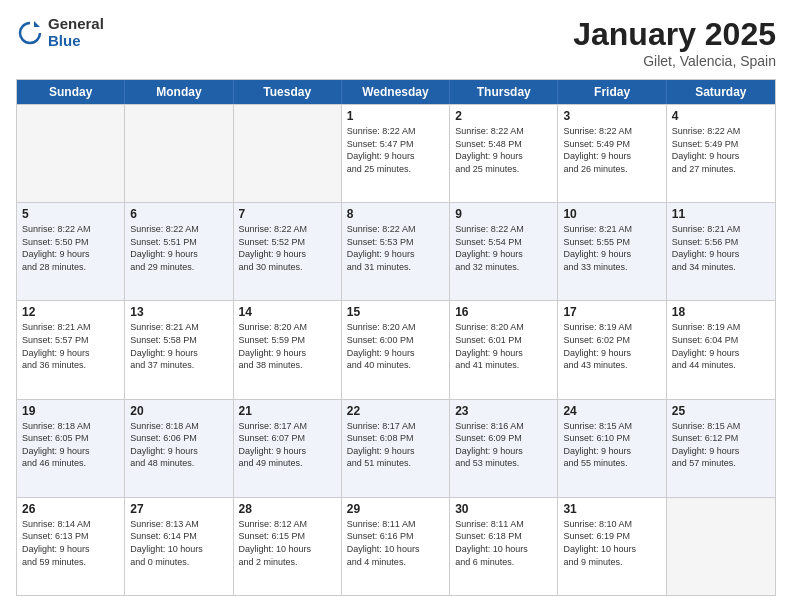  Describe the element at coordinates (612, 248) in the screenshot. I see `cell-info: Sunrise: 8:21 AM Sunset: 5:55 PM Dayligh…` at that location.